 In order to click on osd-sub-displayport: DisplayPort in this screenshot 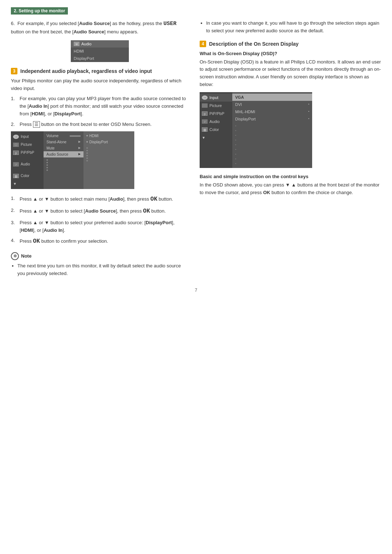, I will do `click(109, 142)`.